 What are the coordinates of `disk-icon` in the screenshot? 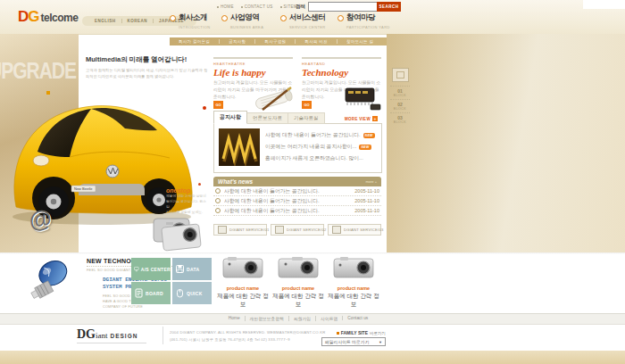 It's located at (180, 269).